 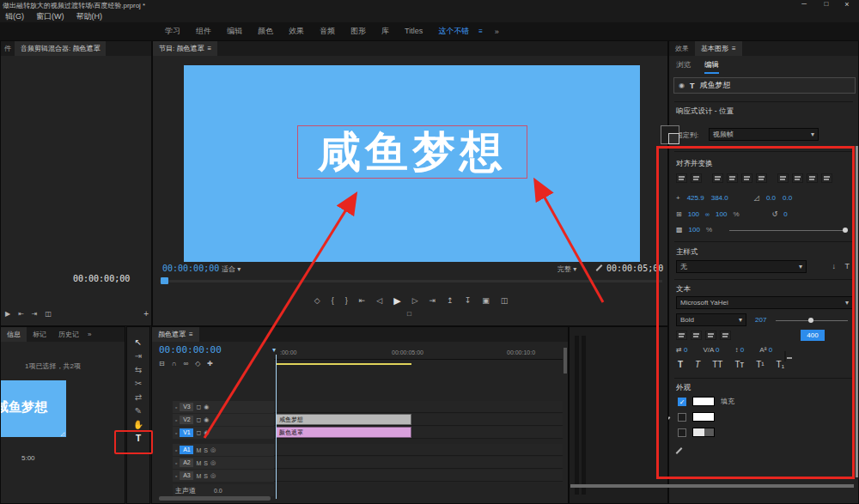 What do you see at coordinates (218, 491) in the screenshot?
I see `master-track-level: 0.0` at bounding box center [218, 491].